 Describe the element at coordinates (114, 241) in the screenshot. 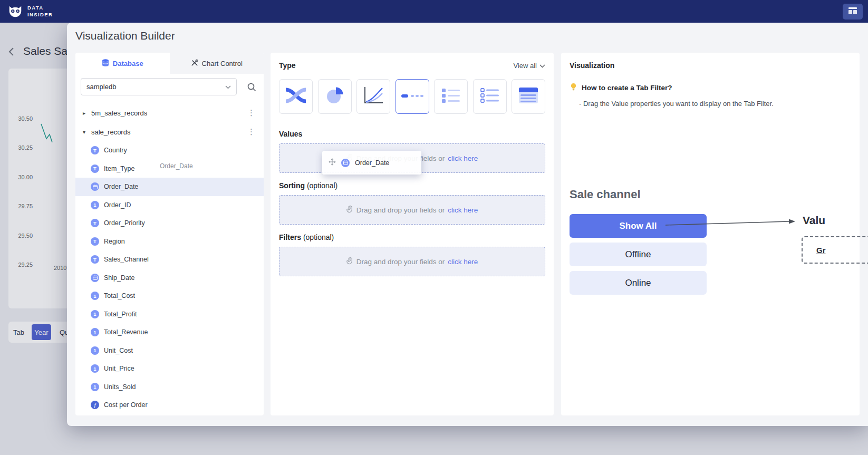

I see `field-label: Region` at that location.